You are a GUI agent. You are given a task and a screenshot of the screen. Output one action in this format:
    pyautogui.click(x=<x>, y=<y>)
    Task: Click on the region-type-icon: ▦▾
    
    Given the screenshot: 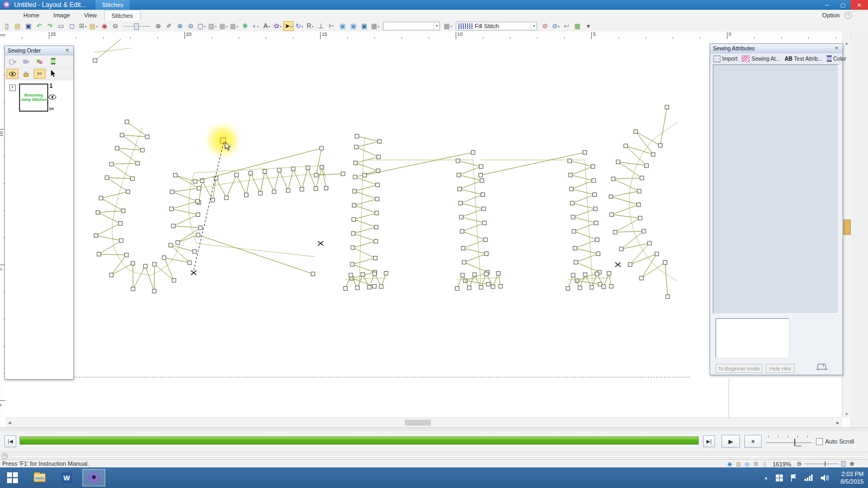 What is the action you would take?
    pyautogui.click(x=448, y=26)
    